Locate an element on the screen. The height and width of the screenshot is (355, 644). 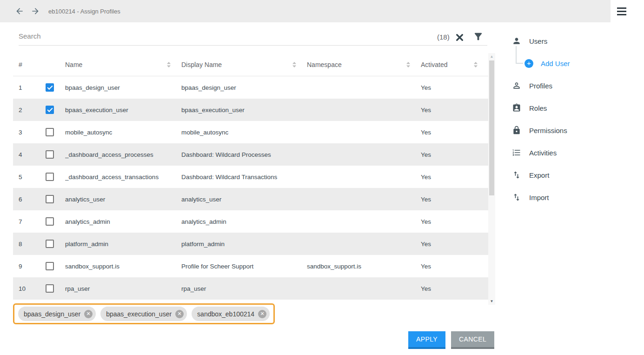
menu-icon is located at coordinates (622, 11).